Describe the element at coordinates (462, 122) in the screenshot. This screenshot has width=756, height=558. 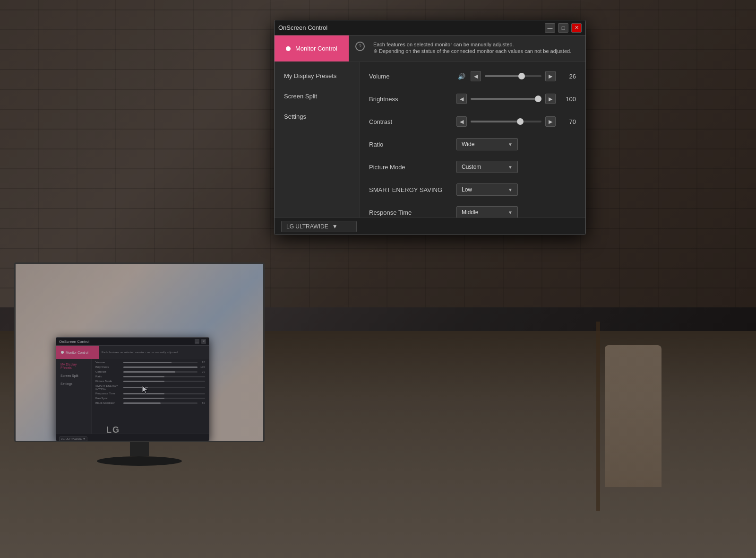
I see `contrast-decrease-btn: ◀` at that location.